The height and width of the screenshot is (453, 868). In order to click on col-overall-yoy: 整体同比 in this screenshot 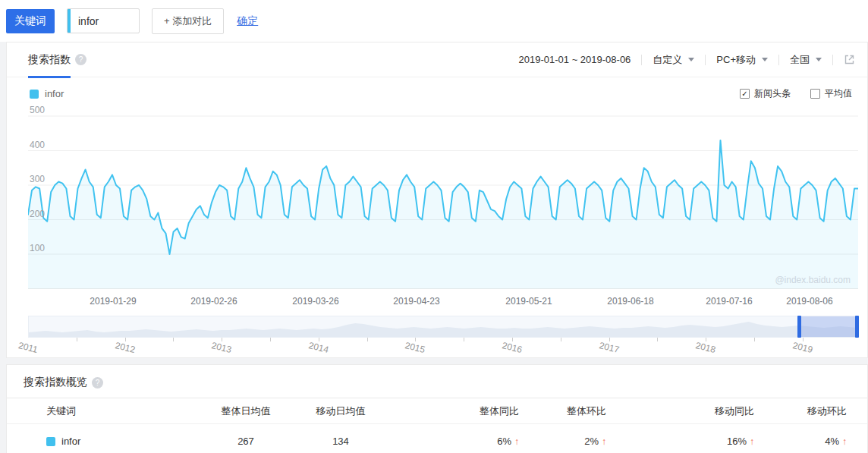, I will do `click(458, 411)`.